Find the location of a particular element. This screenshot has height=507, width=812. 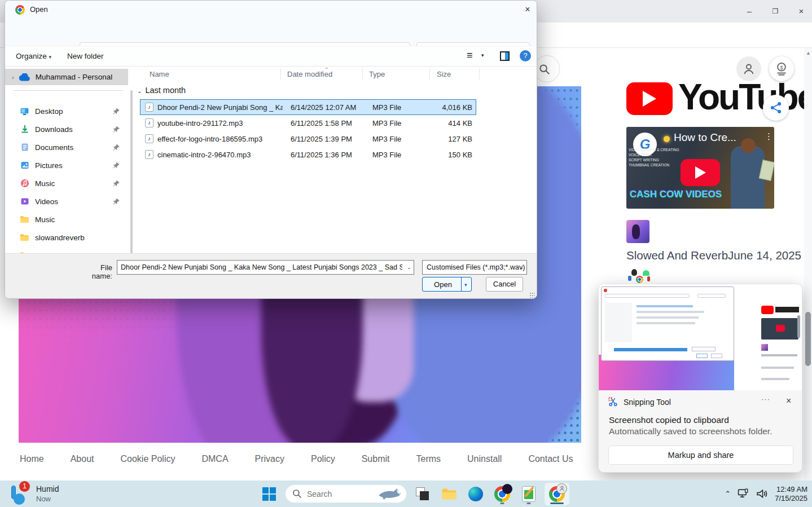

footer-link-policy: Policy is located at coordinates (323, 459).